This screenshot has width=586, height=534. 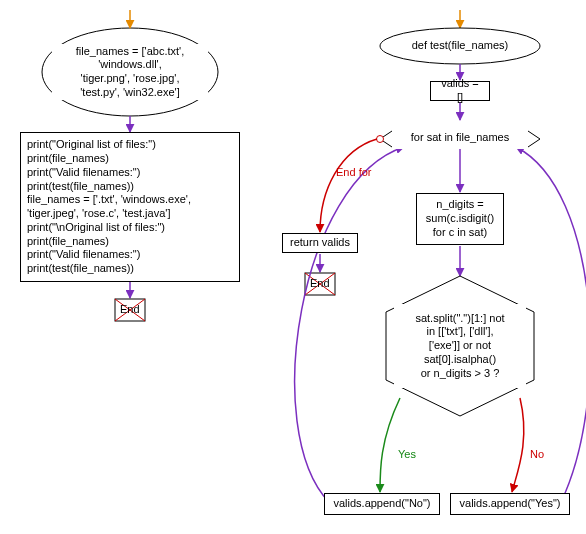 I want to click on loop-exit-dot, so click(x=380, y=140).